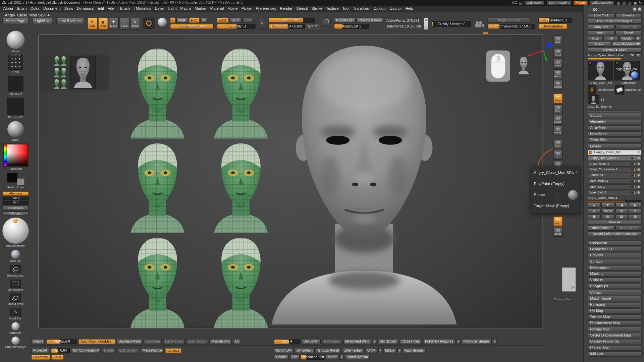  Describe the element at coordinates (223, 20) in the screenshot. I see `zadd-button: Zadd` at that location.